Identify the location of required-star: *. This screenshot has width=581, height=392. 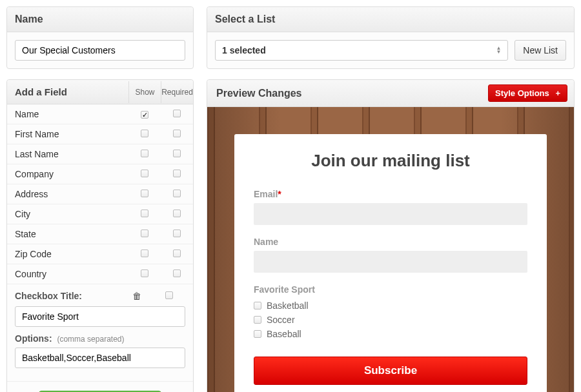
(279, 194).